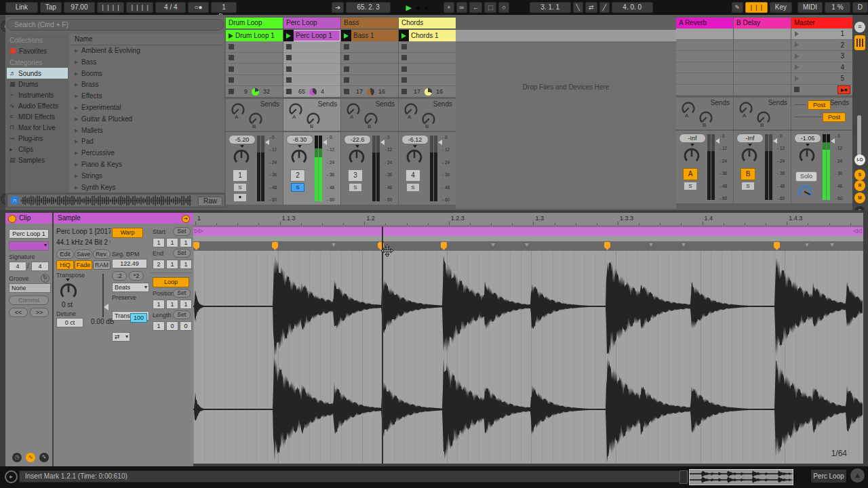 The width and height of the screenshot is (868, 488). Describe the element at coordinates (182, 232) in the screenshot. I see `start-set-button: Set` at that location.